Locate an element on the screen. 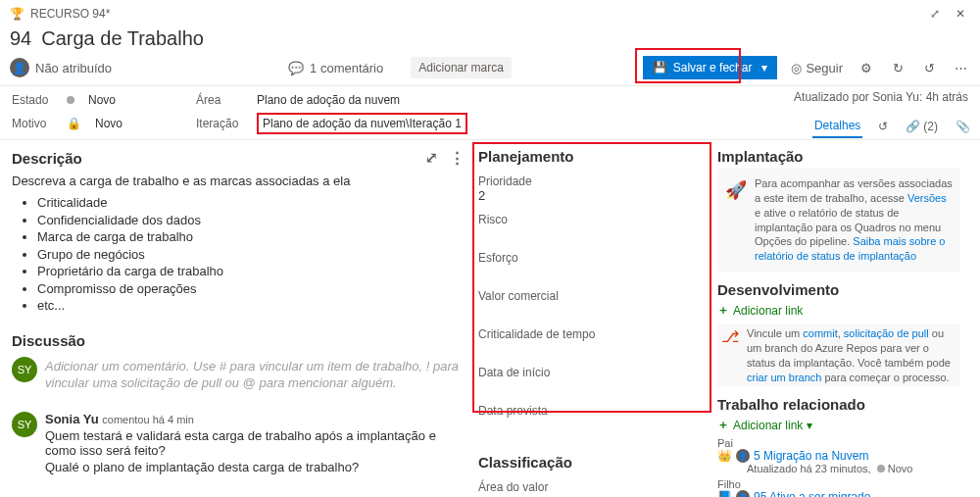 The width and height of the screenshot is (980, 497). rocket-icon: 🚀 is located at coordinates (736, 222).